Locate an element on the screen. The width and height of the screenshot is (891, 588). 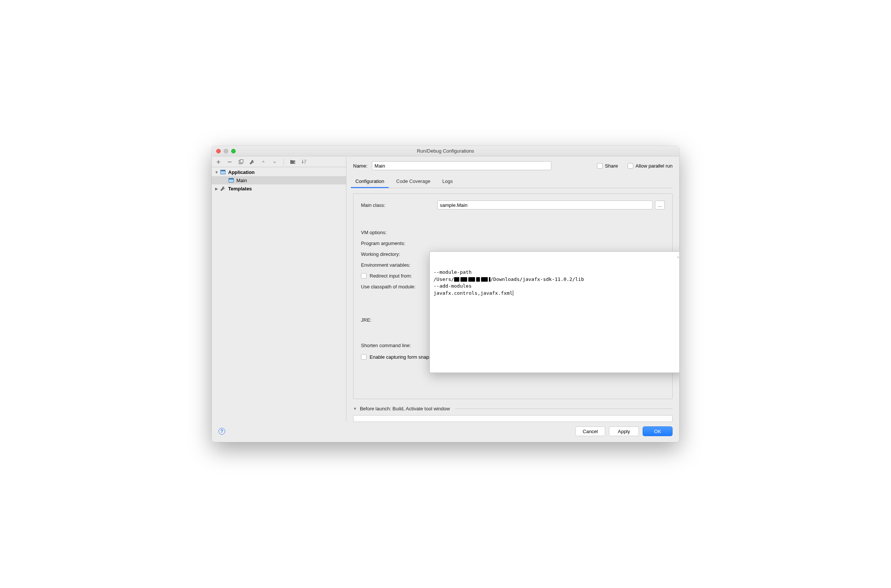
ok-button: OK is located at coordinates (658, 431).